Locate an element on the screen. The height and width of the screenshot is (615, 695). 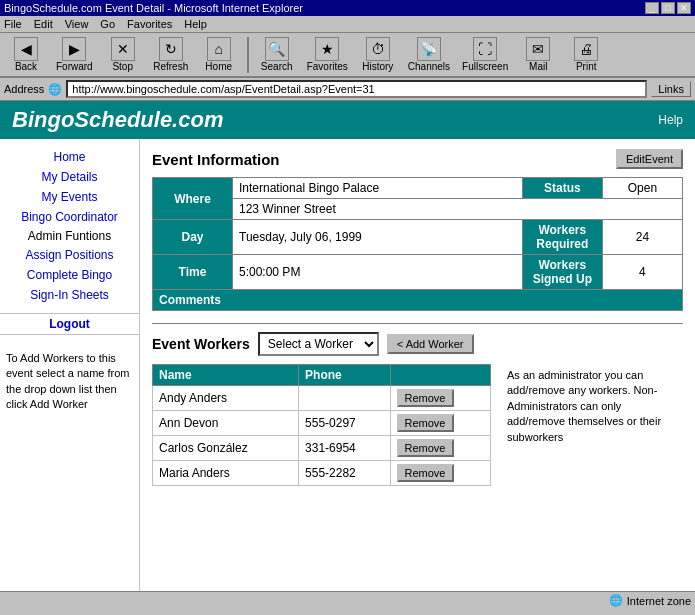
close-button: ✕ is located at coordinates (684, 8).